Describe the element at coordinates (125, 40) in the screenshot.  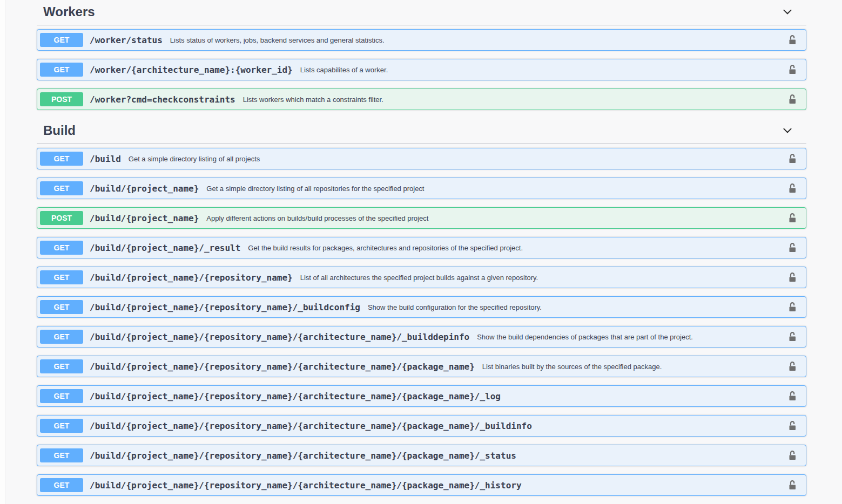
I see `endpoint-path: /worker/status` at that location.